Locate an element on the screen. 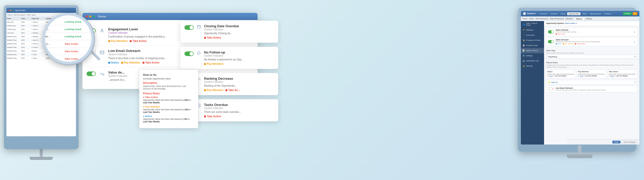 The width and height of the screenshot is (644, 180). nav-tasks: Tasks is located at coordinates (584, 14).